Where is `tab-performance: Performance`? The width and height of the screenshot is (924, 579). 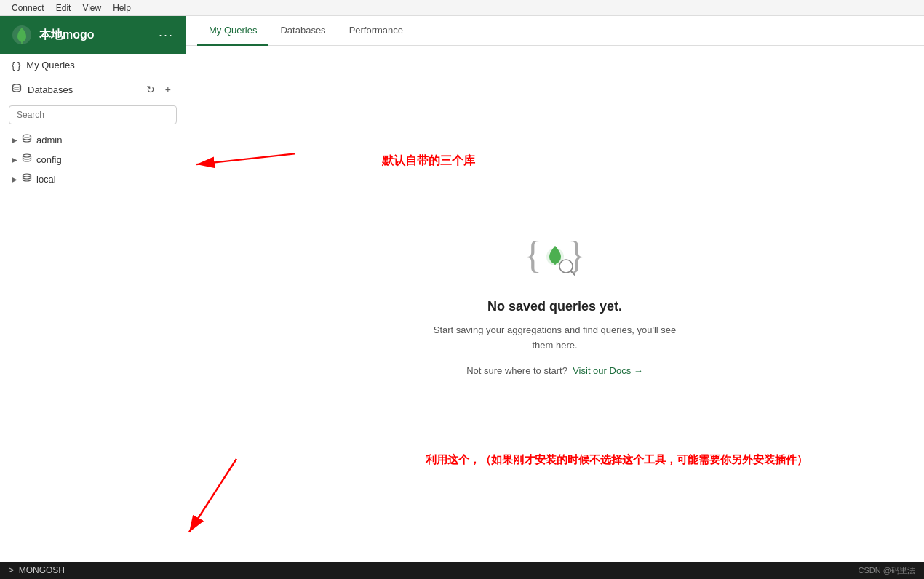
tab-performance: Performance is located at coordinates (376, 31).